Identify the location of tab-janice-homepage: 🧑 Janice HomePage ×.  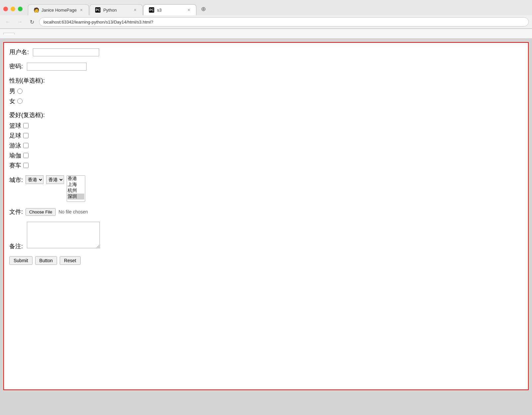
(58, 10).